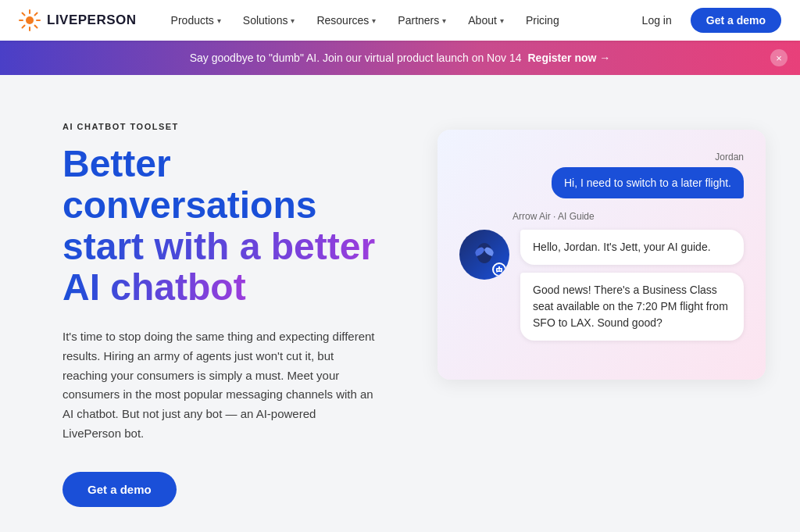 Image resolution: width=800 pixels, height=532 pixels. What do you see at coordinates (628, 216) in the screenshot?
I see `chat-bot-label: Arrow Air · AI Guide` at bounding box center [628, 216].